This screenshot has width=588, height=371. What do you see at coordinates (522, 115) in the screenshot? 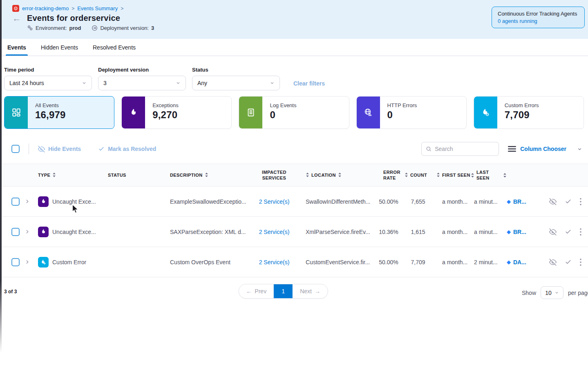
I see `stat-value: 7,709` at bounding box center [522, 115].